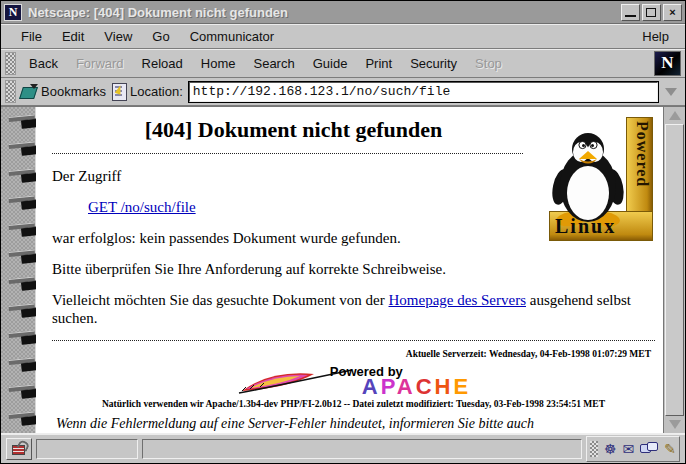  I want to click on guide-button: Guide, so click(330, 64).